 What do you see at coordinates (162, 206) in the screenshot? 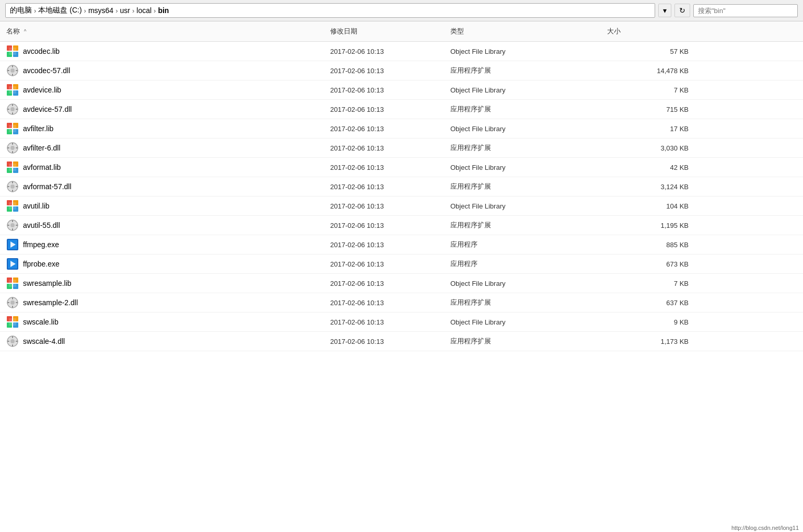
I see `file-name-cell: avutil.lib` at bounding box center [162, 206].